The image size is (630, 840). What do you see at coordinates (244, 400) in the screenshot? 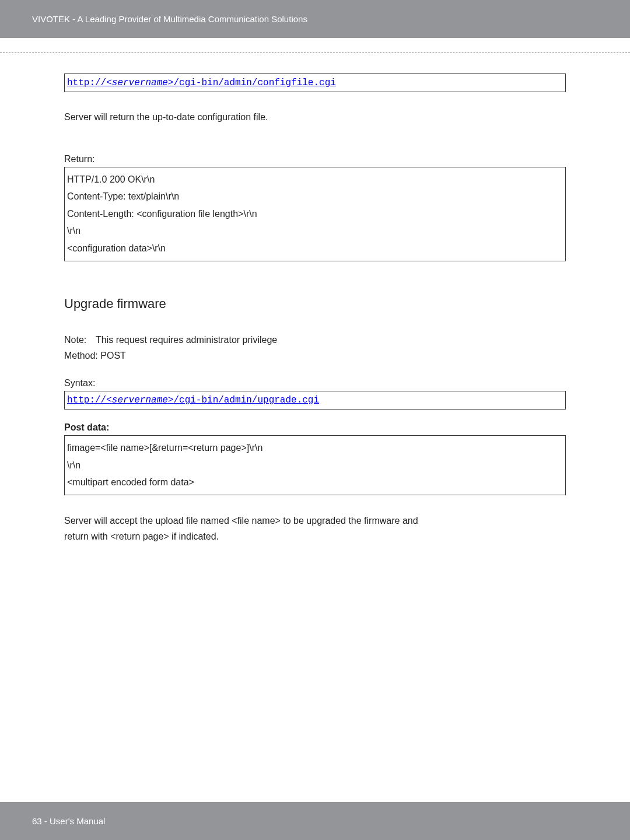
I see `url2-suffix: >/cgi-bin/admin/upgrade.cgi` at bounding box center [244, 400].